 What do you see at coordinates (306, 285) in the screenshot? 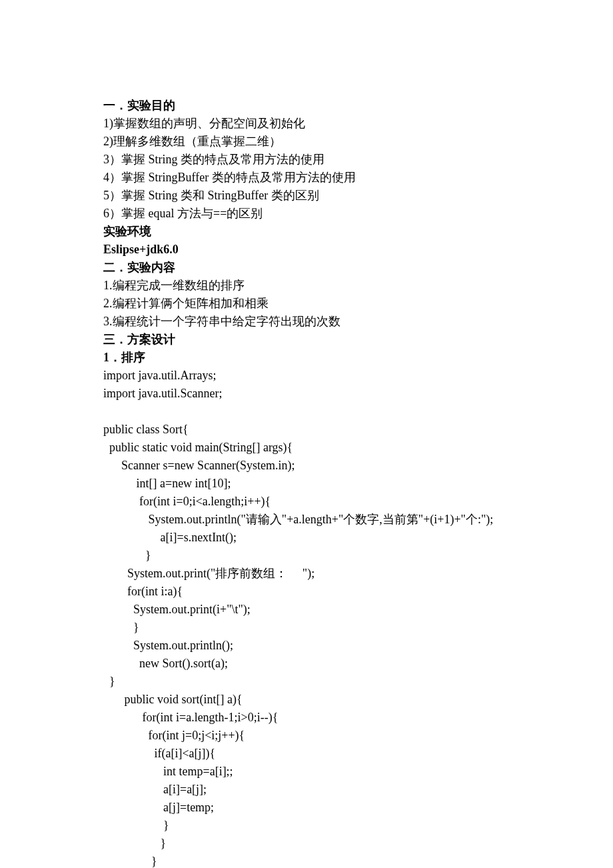
I see `text-line: 1.编程完成一维数组的排序` at bounding box center [306, 285].